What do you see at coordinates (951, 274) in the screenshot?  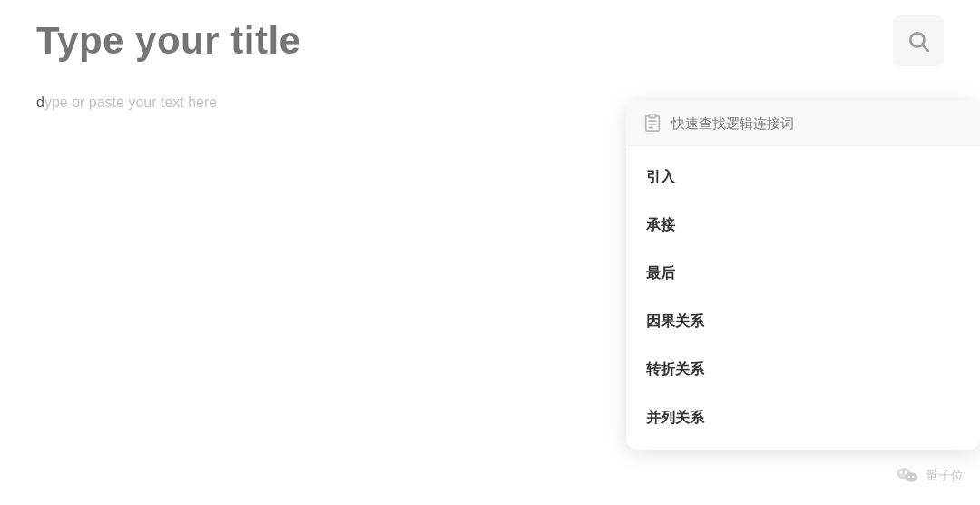 I see `chevron-down-icon-final` at bounding box center [951, 274].